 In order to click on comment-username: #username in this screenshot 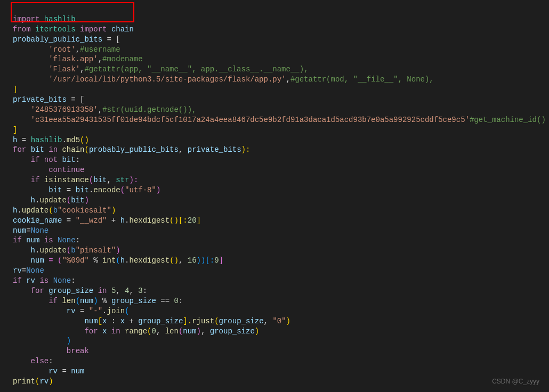, I will do `click(100, 50)`.